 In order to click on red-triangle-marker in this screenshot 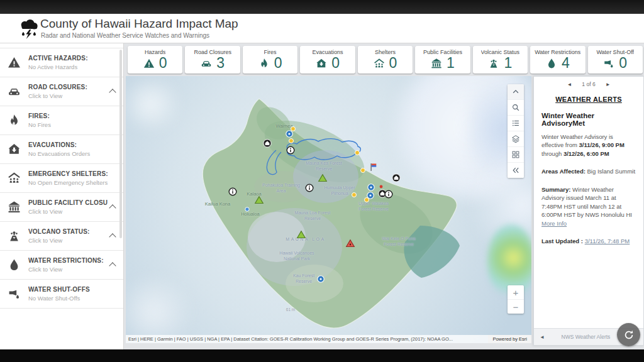, I will do `click(351, 244)`.